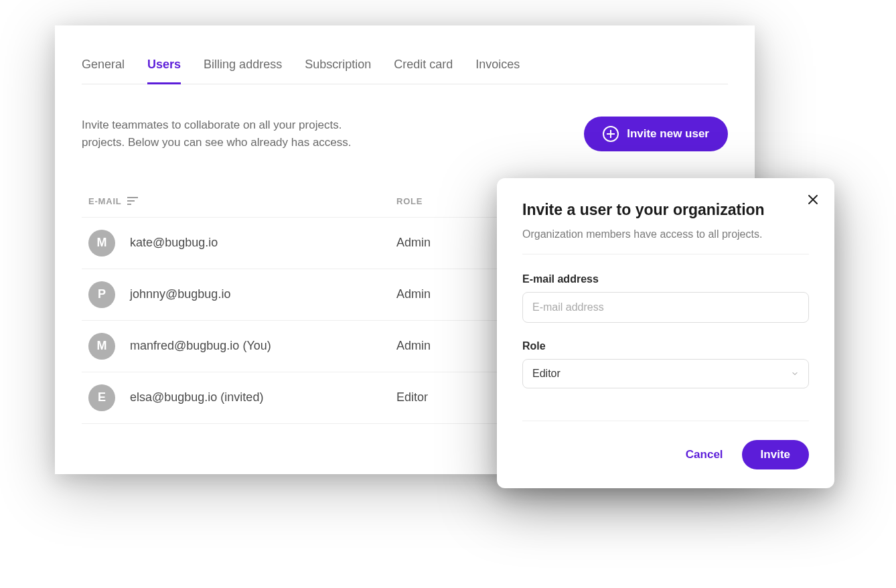 The height and width of the screenshot is (588, 896). What do you see at coordinates (423, 68) in the screenshot?
I see `tab-credit-card: Credit card` at bounding box center [423, 68].